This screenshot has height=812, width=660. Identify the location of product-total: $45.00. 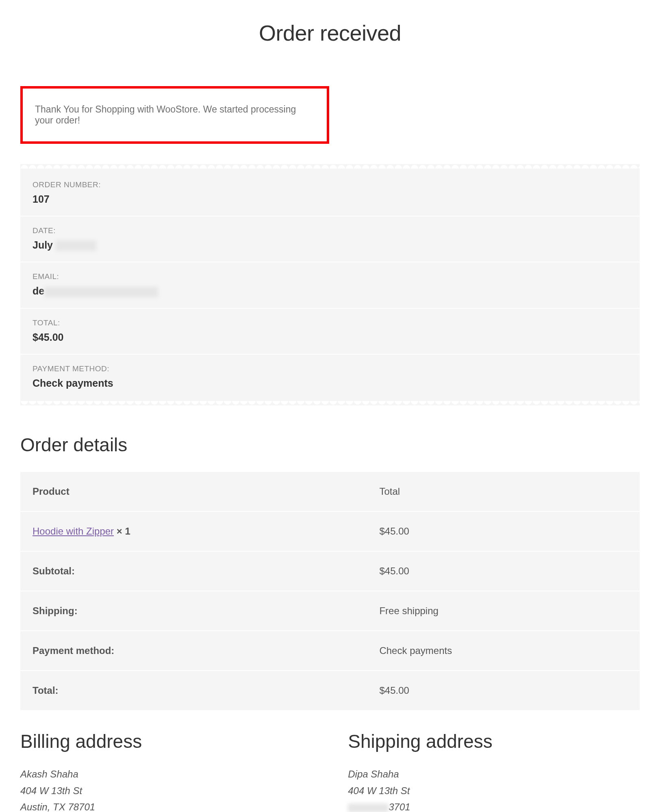
(503, 531).